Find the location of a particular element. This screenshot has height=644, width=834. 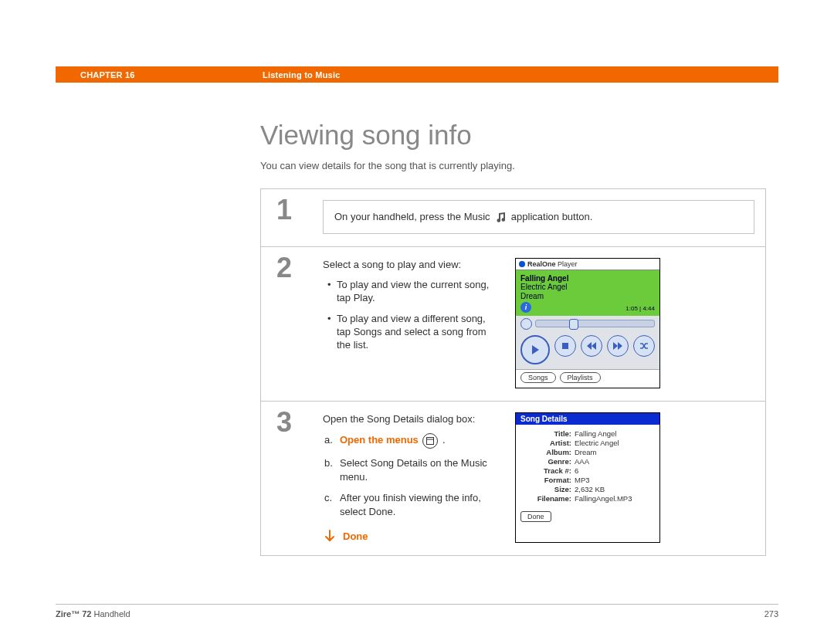

realone-player-mock: RealOne Player Falling Angel Electric An… is located at coordinates (588, 323).